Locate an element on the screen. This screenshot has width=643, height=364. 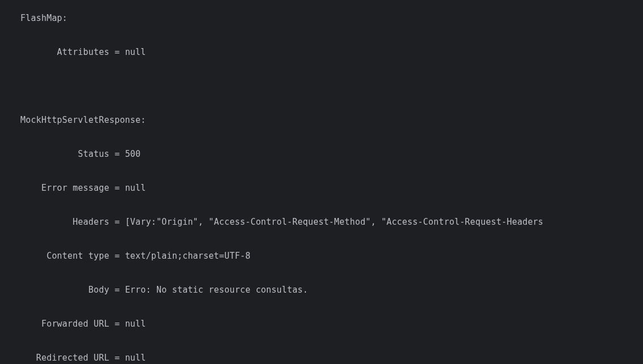
attributes-label: Attributes = is located at coordinates (73, 52).